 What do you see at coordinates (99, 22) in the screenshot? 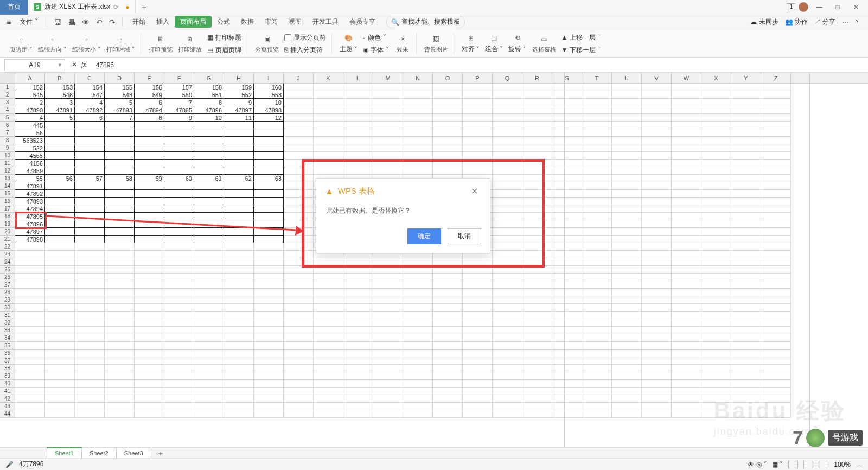
I see `undo-icon: ↶` at bounding box center [99, 22].